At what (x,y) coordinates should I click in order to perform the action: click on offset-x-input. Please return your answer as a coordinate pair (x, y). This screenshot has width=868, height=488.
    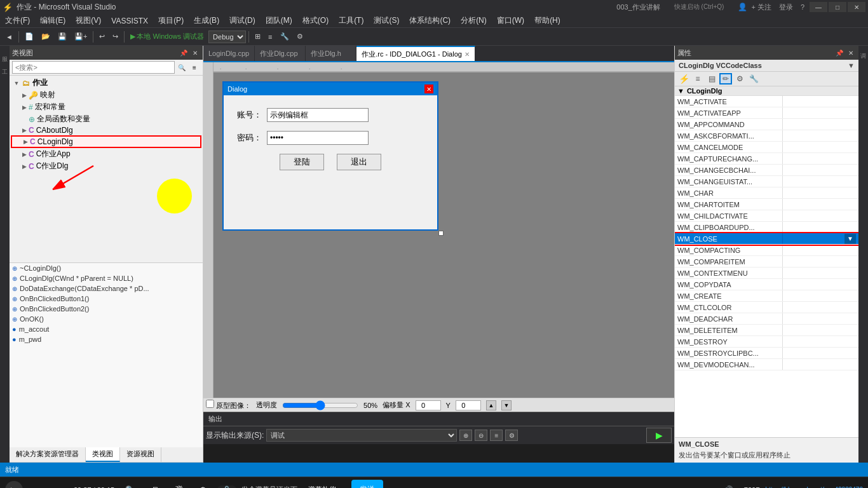
    Looking at the image, I should click on (428, 405).